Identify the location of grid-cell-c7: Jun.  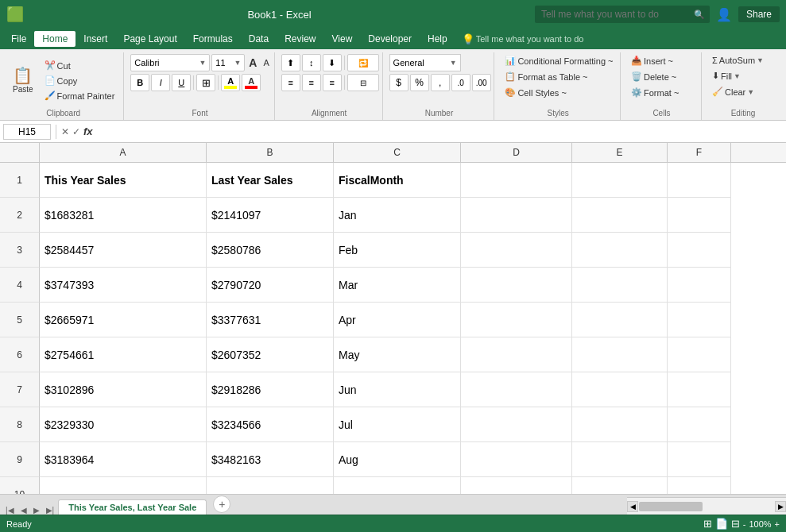
(397, 390).